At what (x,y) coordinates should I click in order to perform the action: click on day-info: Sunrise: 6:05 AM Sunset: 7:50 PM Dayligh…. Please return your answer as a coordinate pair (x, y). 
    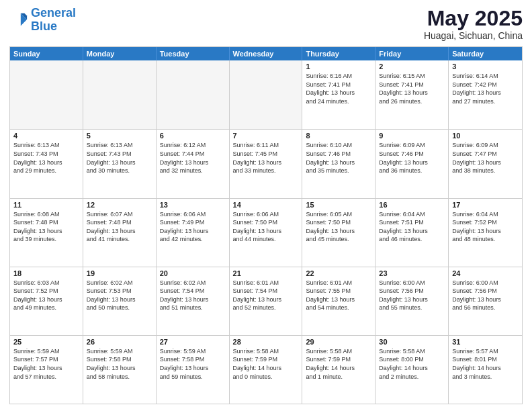
    Looking at the image, I should click on (339, 227).